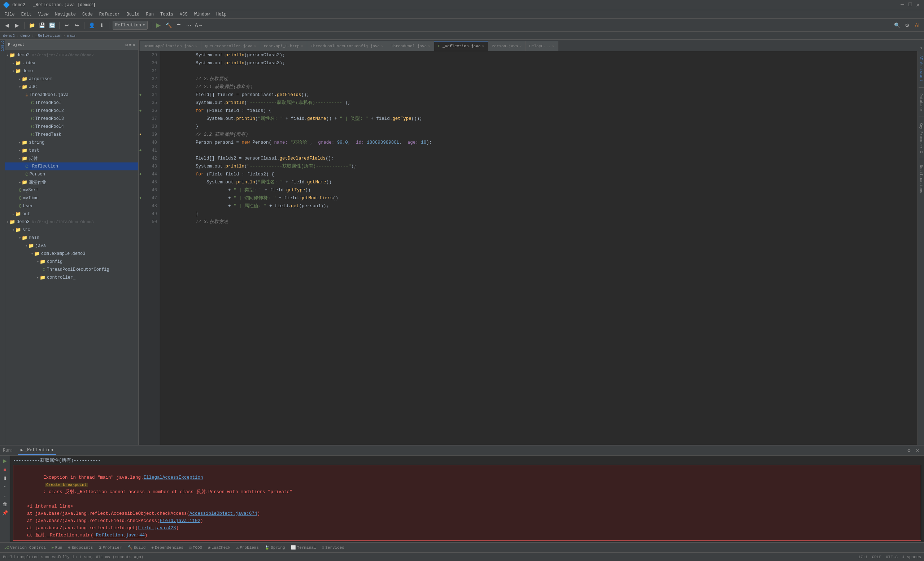  I want to click on tree-item-config: ▾ 📁 config, so click(72, 262).